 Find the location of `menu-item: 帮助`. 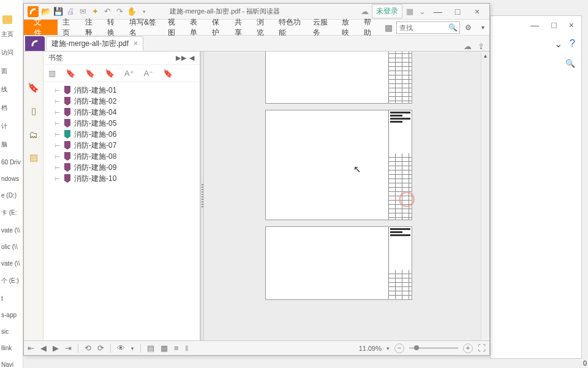

menu-item: 帮助 is located at coordinates (370, 27).